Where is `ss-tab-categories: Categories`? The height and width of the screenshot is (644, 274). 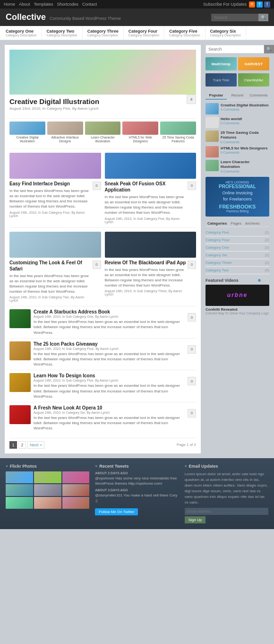
ss-tab-categories: Categories is located at coordinates (217, 223).